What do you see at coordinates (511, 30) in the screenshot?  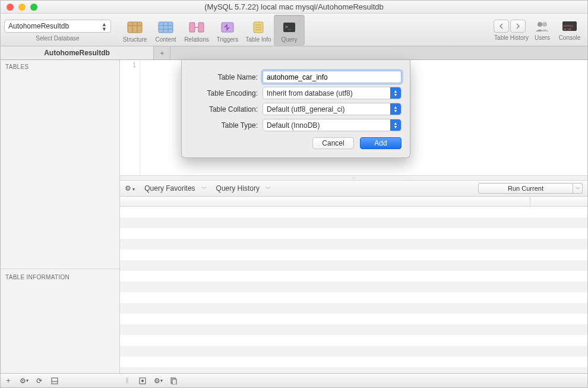 I see `table-history-group: Table History` at bounding box center [511, 30].